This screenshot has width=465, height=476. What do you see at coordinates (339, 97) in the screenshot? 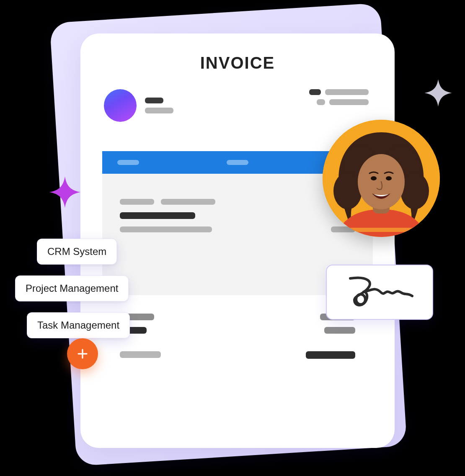
I see `recipient-block` at bounding box center [339, 97].